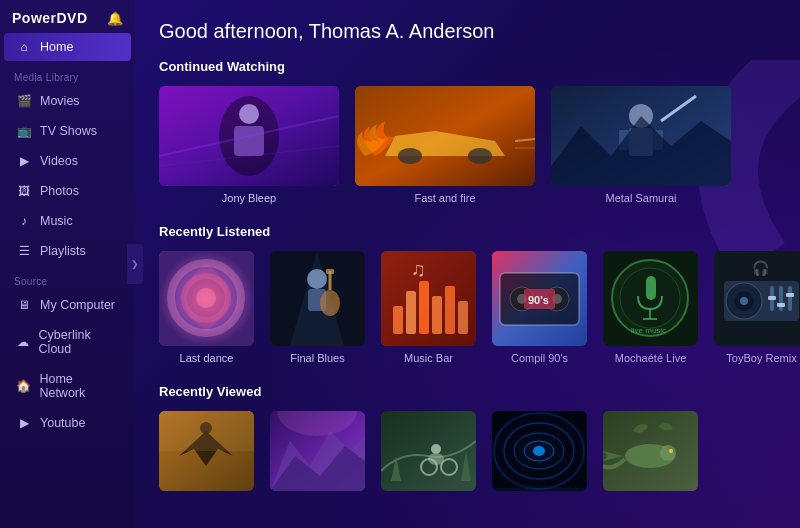 This screenshot has width=800, height=528. Describe the element at coordinates (68, 278) in the screenshot. I see `sidebar-section-source: Source` at that location.